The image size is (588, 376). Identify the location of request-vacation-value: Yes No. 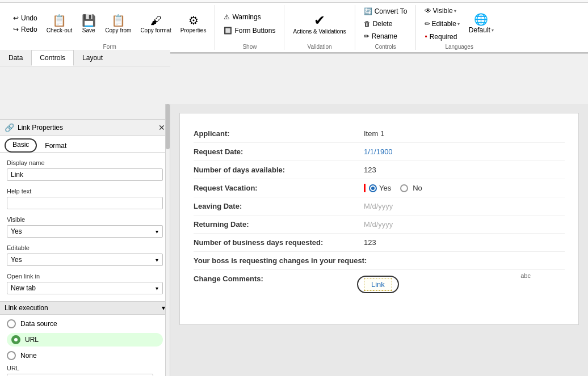
(464, 188).